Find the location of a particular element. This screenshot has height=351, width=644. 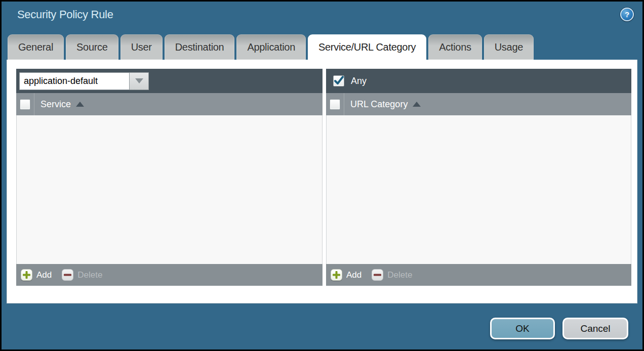

url-category-add-button: Add is located at coordinates (346, 275).